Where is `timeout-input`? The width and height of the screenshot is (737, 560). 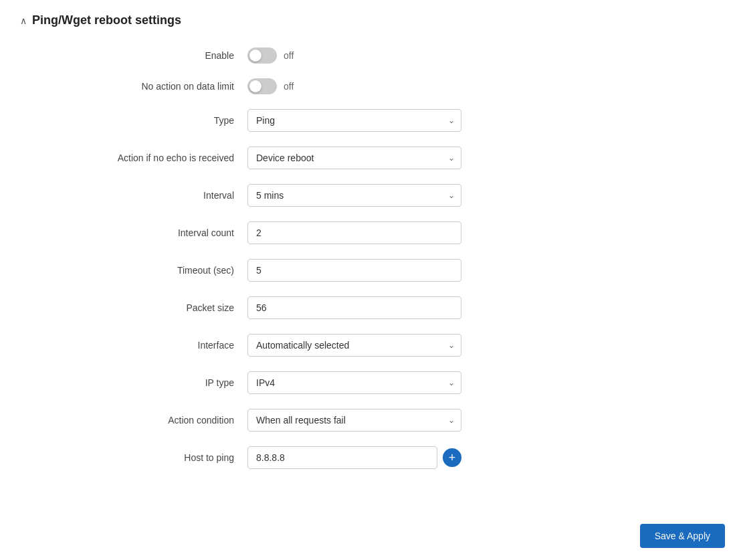
timeout-input is located at coordinates (354, 270).